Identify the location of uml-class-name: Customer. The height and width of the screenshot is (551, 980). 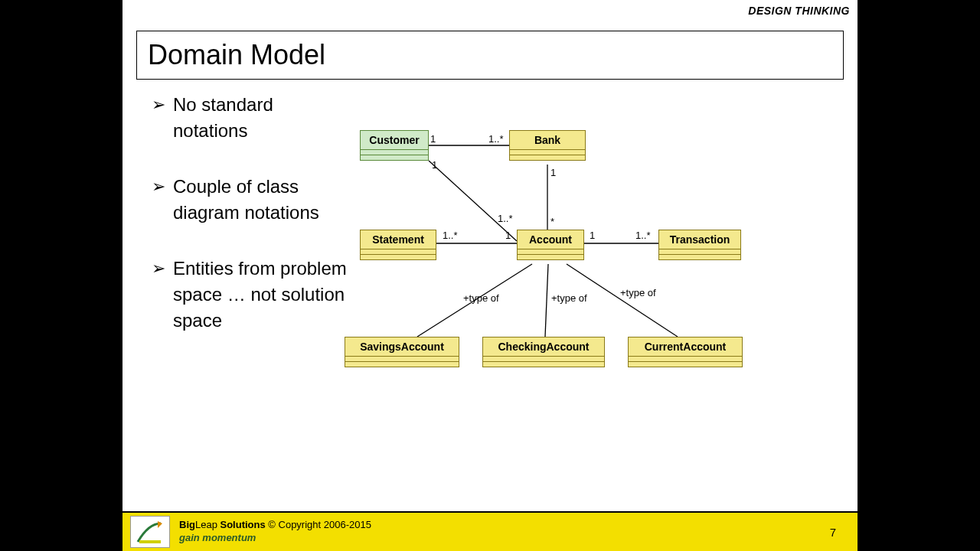
(394, 140).